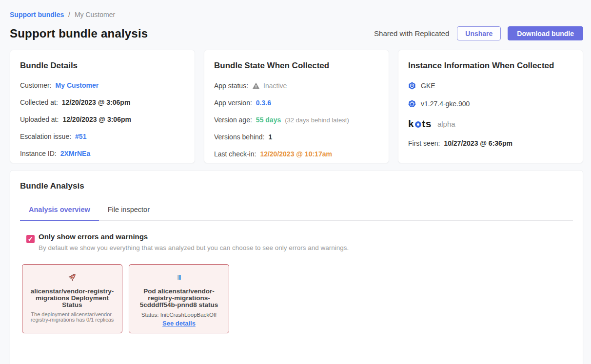 The width and height of the screenshot is (591, 364). I want to click on download-bundle-button: Download bundle, so click(545, 33).